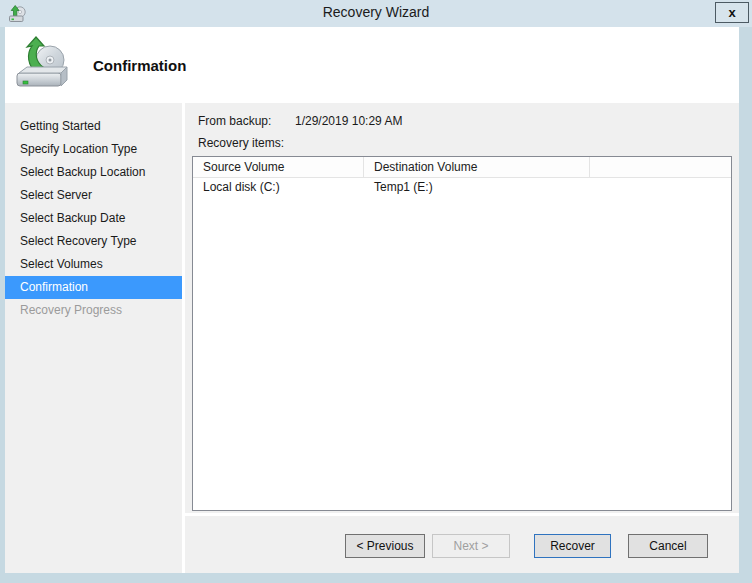  I want to click on destination-volume-cell: Temp1 (E:), so click(477, 188).